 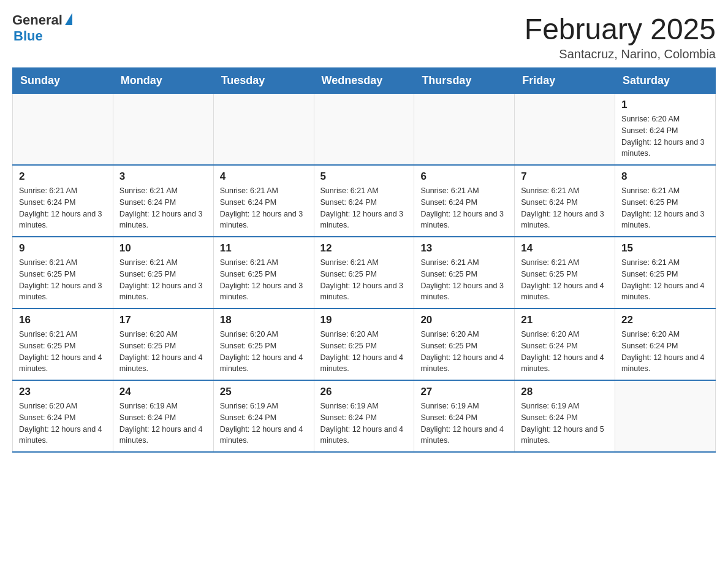 I want to click on day-number: 23, so click(x=63, y=392).